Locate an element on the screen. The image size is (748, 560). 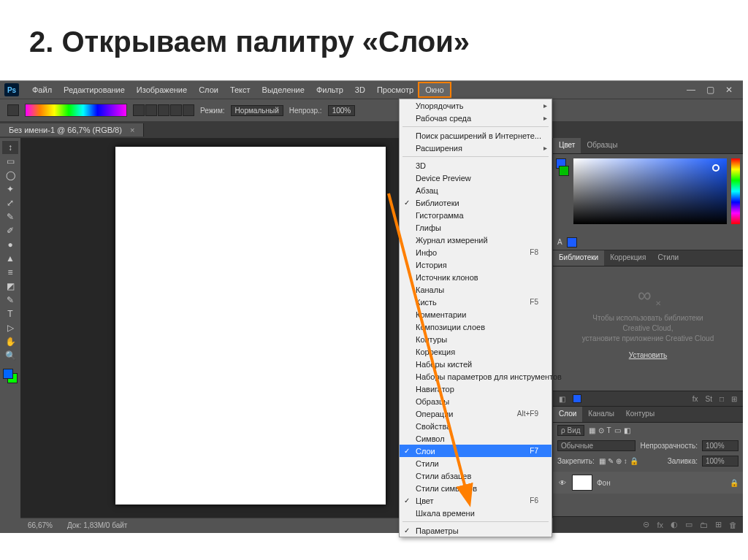
tab-adjustments: Коррекция is located at coordinates (628, 258).